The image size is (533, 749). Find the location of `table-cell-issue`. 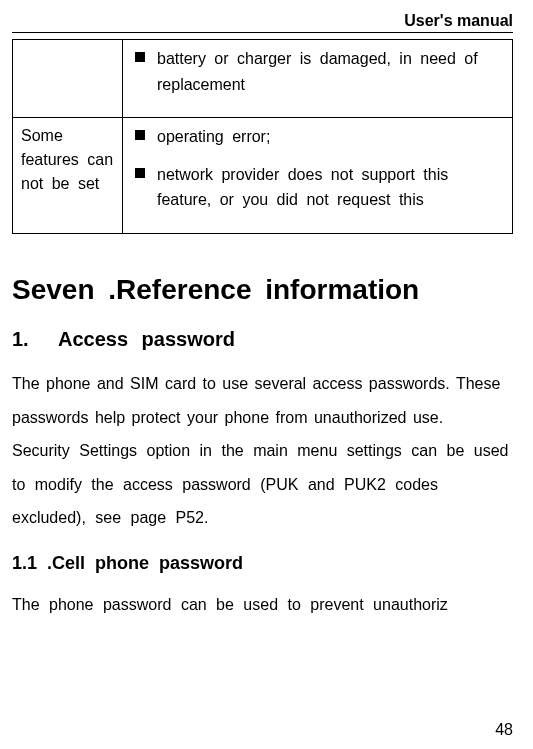

table-cell-issue is located at coordinates (68, 79).